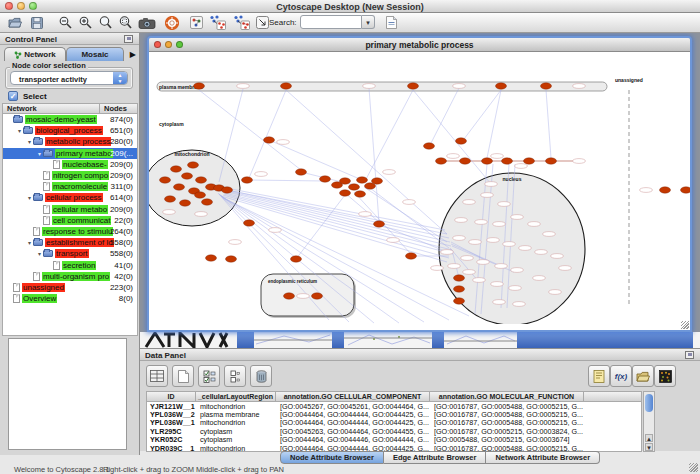 The width and height of the screenshot is (700, 474). Describe the element at coordinates (649, 447) in the screenshot. I see `scroll-down-icon: ▼` at that location.